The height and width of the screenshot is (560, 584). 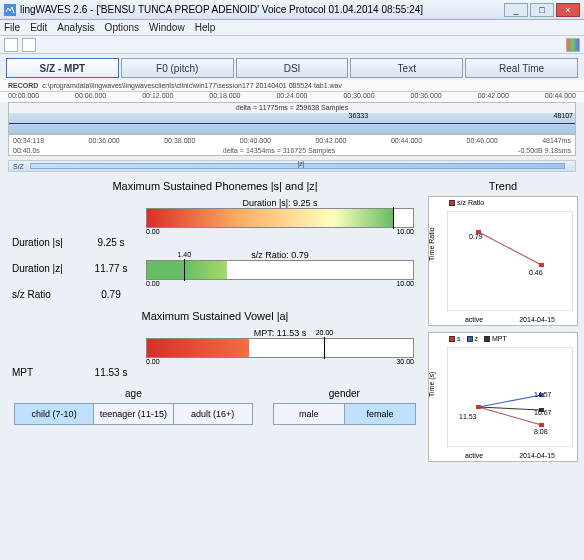 I want to click on trend-title: Trend, so click(x=503, y=186).